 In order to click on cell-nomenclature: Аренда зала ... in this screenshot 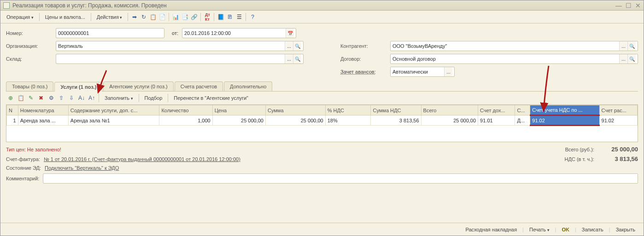, I will do `click(43, 121)`.